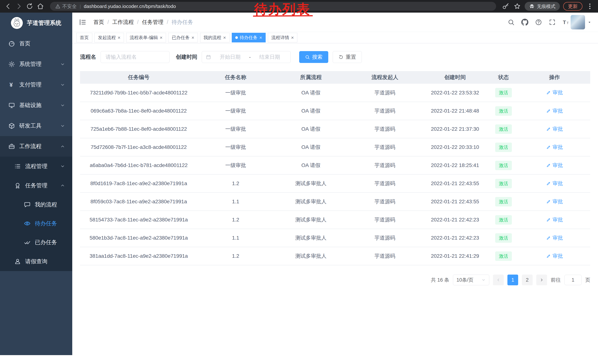 The height and width of the screenshot is (364, 598). What do you see at coordinates (347, 57) in the screenshot?
I see `reset-button: 重置` at bounding box center [347, 57].